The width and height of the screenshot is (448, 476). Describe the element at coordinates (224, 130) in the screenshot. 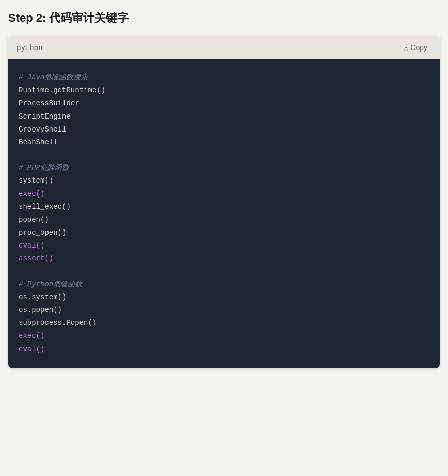

I see `code-line: GroovyShell` at that location.